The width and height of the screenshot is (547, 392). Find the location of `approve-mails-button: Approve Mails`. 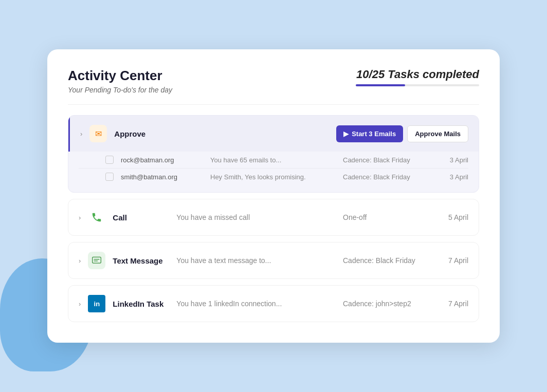

approve-mails-button: Approve Mails is located at coordinates (438, 134).